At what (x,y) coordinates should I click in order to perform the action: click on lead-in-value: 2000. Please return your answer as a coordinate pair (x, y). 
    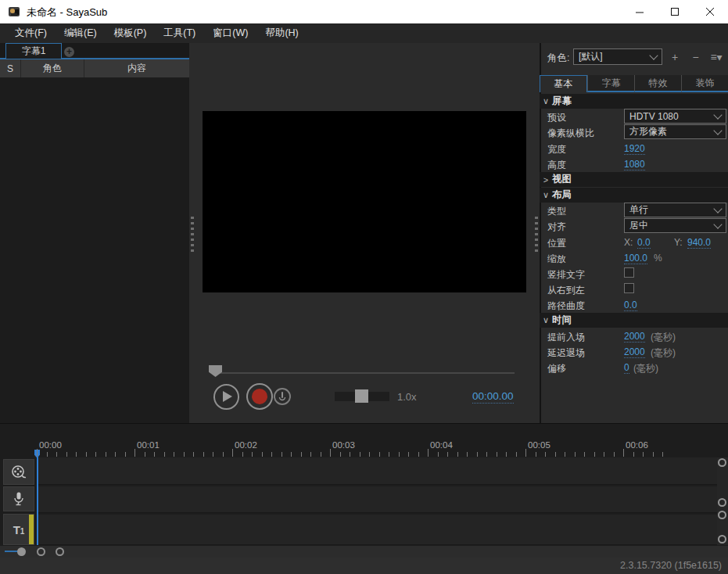
    Looking at the image, I should click on (635, 336).